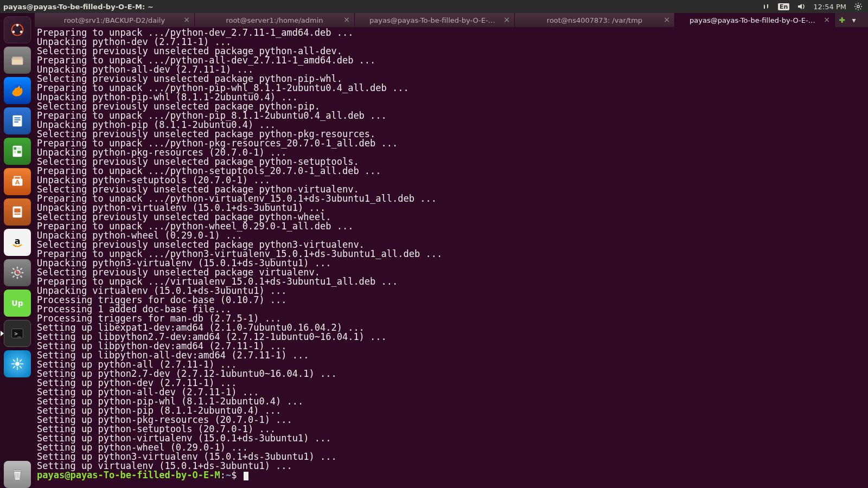  What do you see at coordinates (275, 21) in the screenshot?
I see `terminal-tab-label: root@server1:/home/admin` at bounding box center [275, 21].